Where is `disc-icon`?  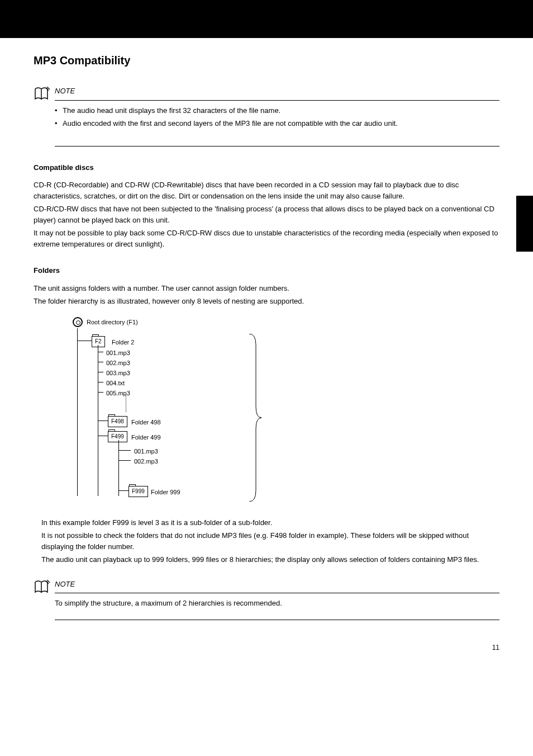
disc-icon is located at coordinates (78, 322).